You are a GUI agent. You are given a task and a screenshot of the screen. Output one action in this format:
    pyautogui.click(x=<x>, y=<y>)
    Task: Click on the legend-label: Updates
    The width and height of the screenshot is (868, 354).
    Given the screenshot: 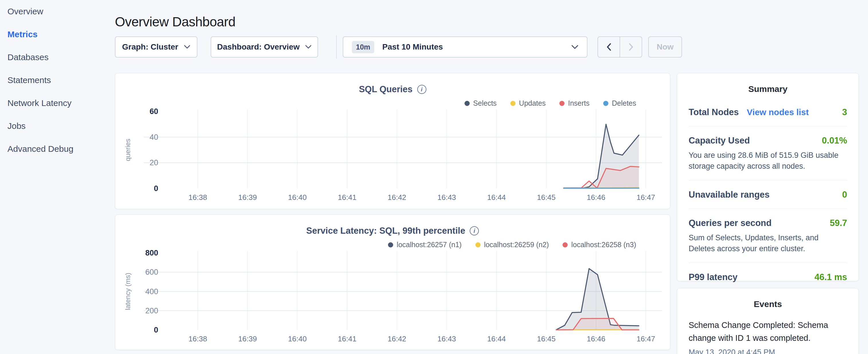 What is the action you would take?
    pyautogui.click(x=532, y=103)
    